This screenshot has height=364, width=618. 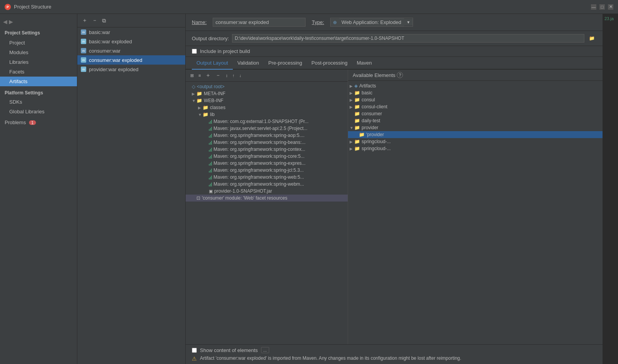 I want to click on avail-node-daily-test: 📁 daily-test, so click(x=475, y=121).